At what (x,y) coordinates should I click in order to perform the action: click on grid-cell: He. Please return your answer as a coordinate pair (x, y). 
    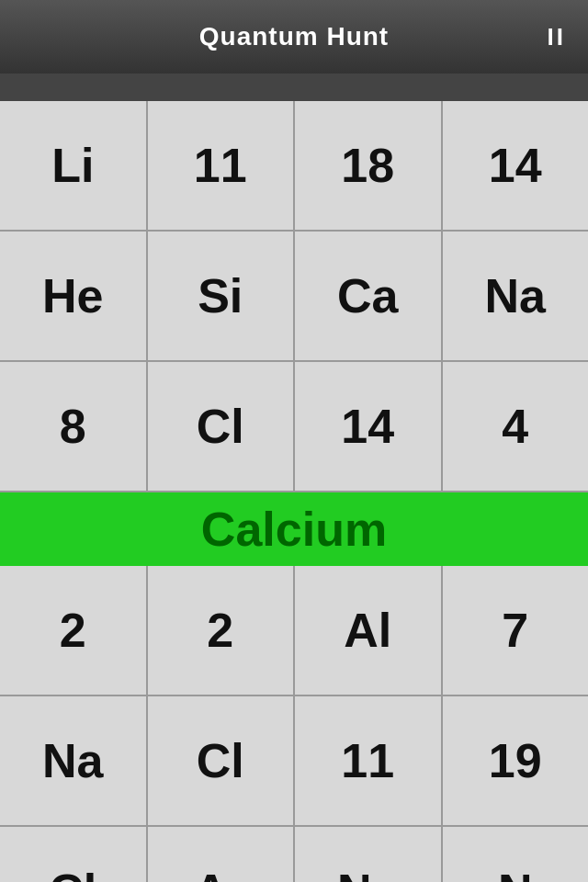
    Looking at the image, I should click on (74, 296).